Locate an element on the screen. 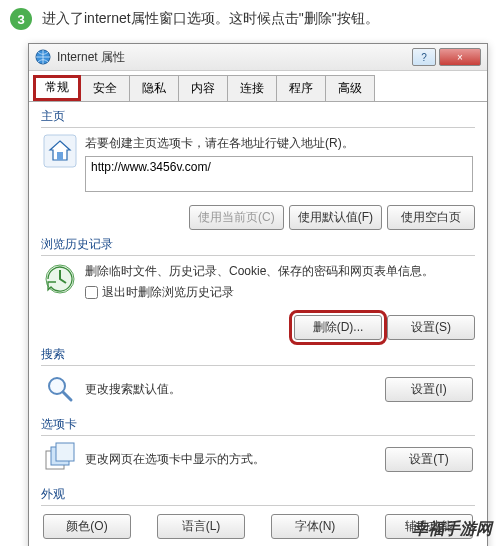 The height and width of the screenshot is (546, 500). color-button: 颜色(O) is located at coordinates (87, 526).